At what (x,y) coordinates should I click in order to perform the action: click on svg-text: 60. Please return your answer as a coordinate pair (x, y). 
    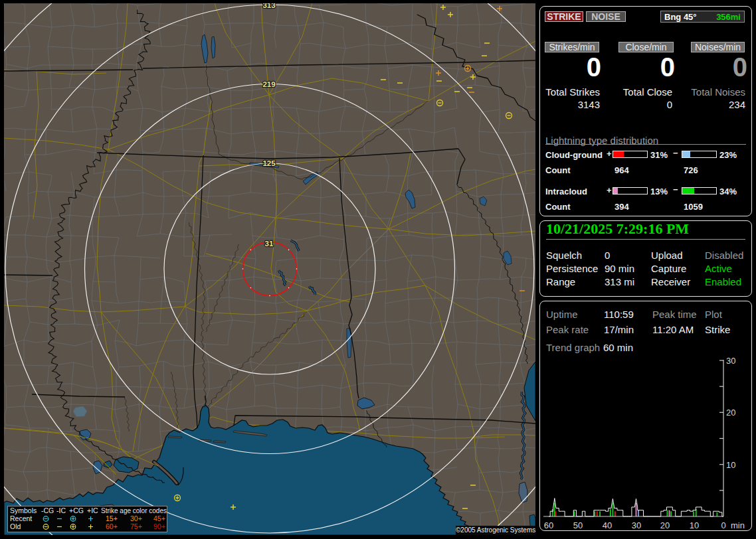
    Looking at the image, I should click on (549, 526).